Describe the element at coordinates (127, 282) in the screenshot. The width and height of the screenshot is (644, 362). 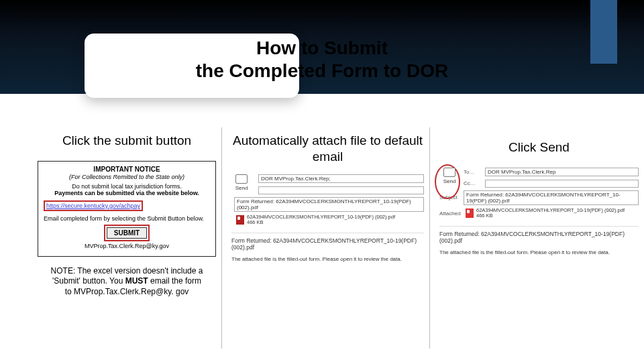
I see `excel-note: NOTE: The excel version doesn't include …` at that location.